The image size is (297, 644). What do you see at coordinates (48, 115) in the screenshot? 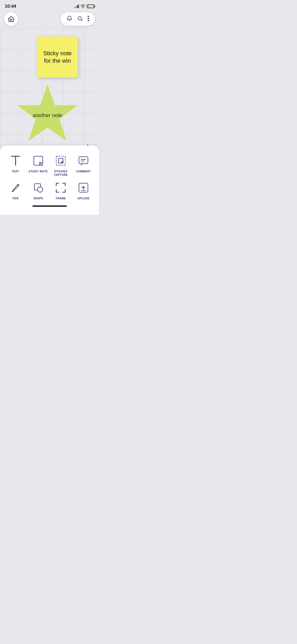
I see `star-text: another note` at bounding box center [48, 115].